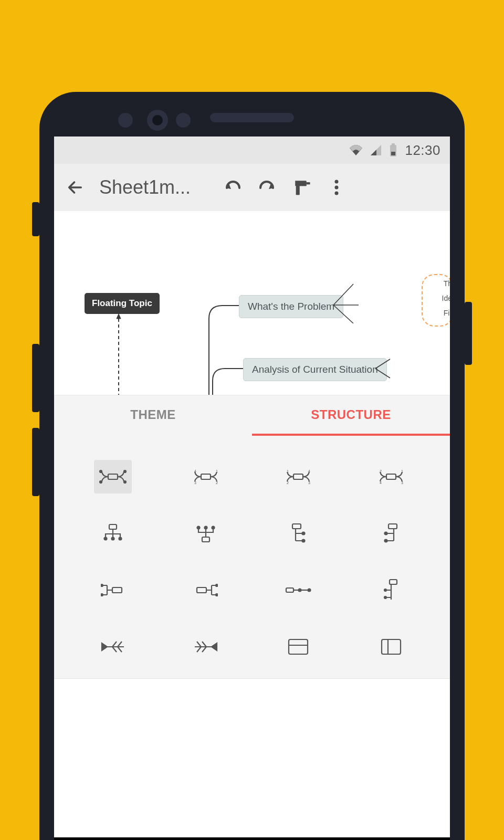 Image resolution: width=504 pixels, height=840 pixels. I want to click on structure-option-org-up, so click(206, 533).